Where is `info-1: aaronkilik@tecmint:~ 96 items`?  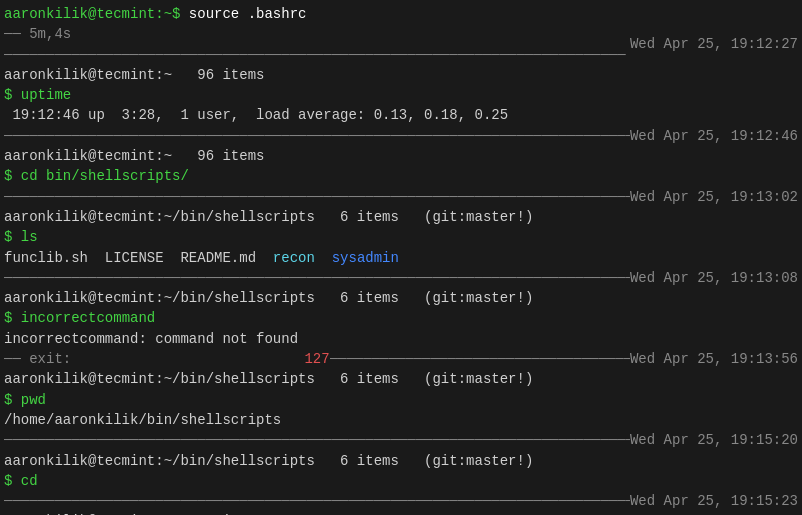
info-1: aaronkilik@tecmint:~ 96 items is located at coordinates (401, 75).